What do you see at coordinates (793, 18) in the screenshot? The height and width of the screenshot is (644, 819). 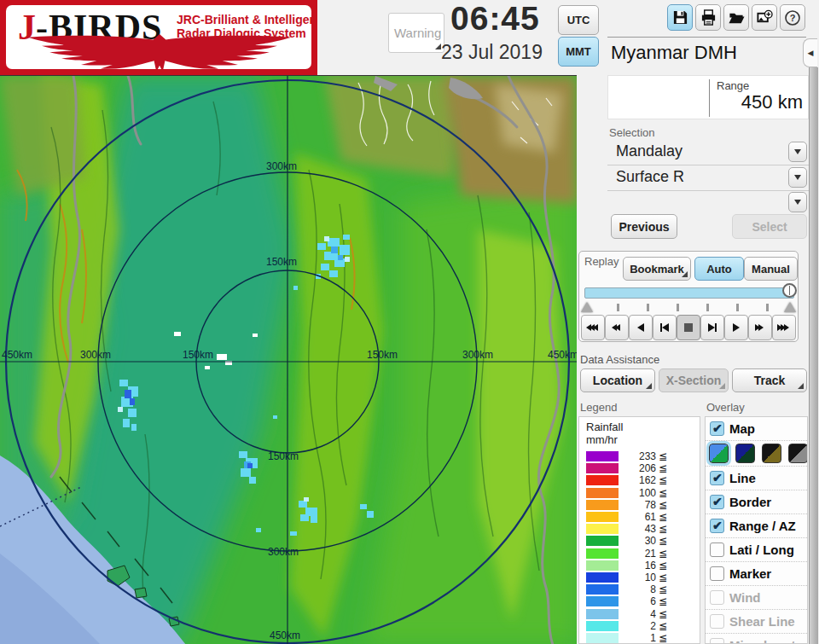 I see `help-icon: ?` at bounding box center [793, 18].